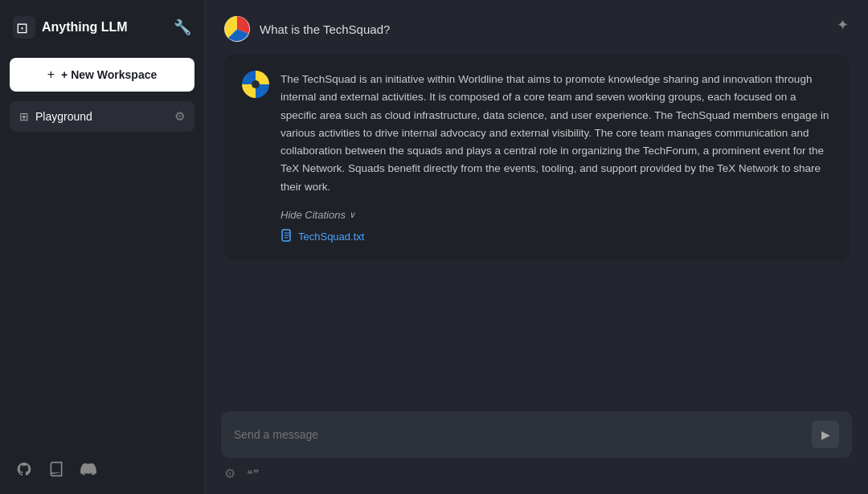 This screenshot has height=494, width=868. Describe the element at coordinates (180, 116) in the screenshot. I see `workspace-settings-icon: ⚙` at that location.